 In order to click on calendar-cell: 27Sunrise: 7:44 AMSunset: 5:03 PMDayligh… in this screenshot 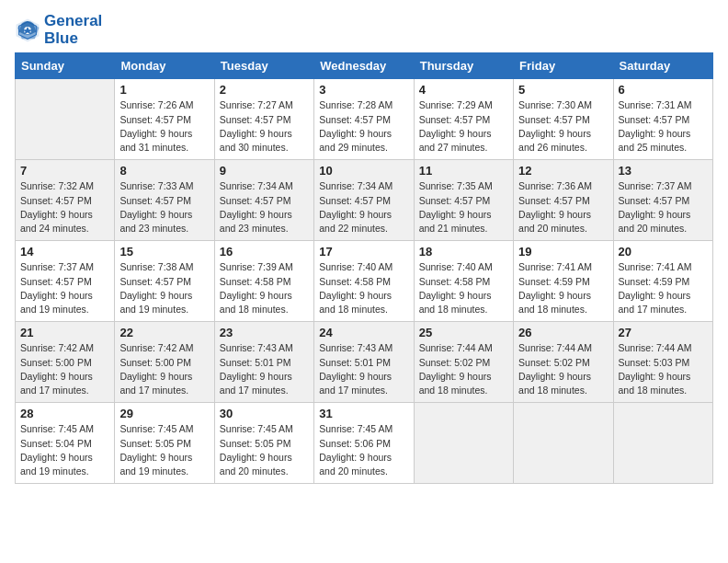, I will do `click(663, 362)`.